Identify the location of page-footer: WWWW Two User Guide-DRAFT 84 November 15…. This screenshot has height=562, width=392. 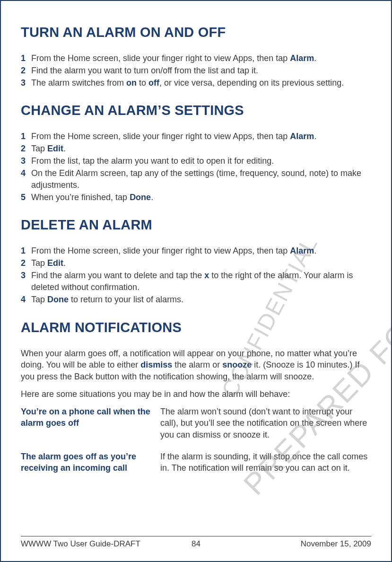
(196, 542).